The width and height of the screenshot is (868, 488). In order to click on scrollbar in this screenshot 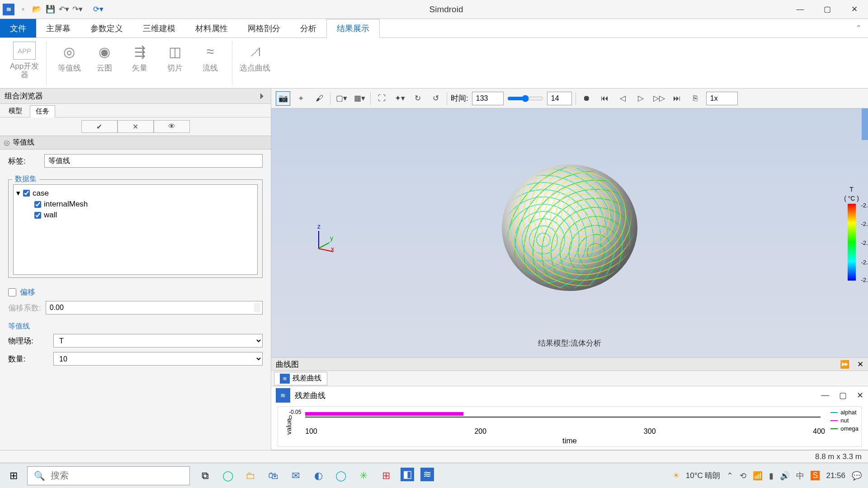, I will do `click(865, 124)`.